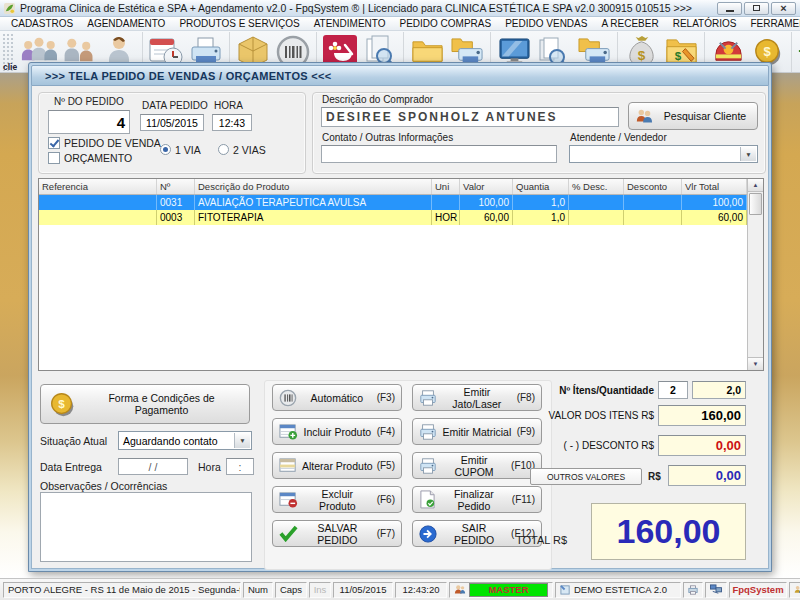 The width and height of the screenshot is (800, 600). I want to click on col-desconto: Desconto, so click(653, 186).